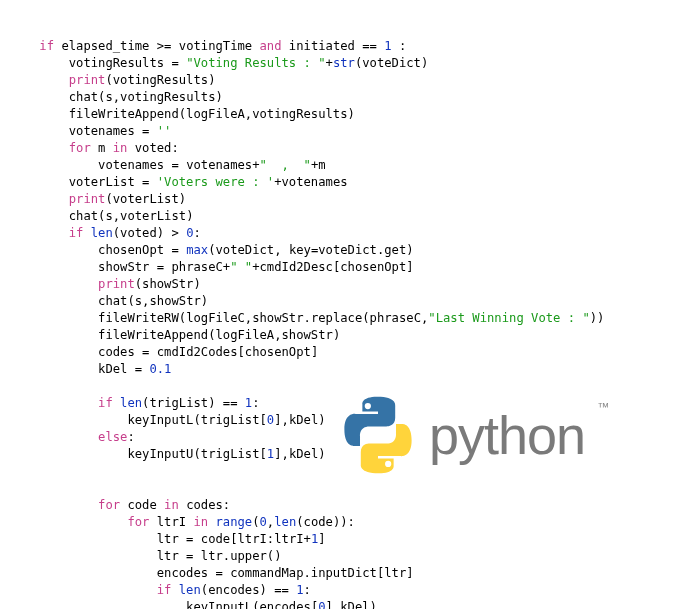  Describe the element at coordinates (344, 302) in the screenshot. I see `code-line: chat(s,showStr)` at that location.